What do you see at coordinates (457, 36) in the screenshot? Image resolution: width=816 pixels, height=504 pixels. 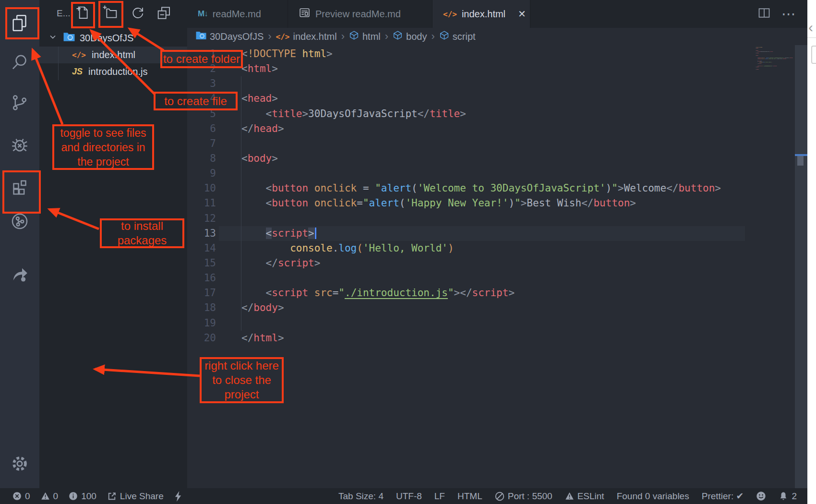 I see `breadcrumb-item: script` at bounding box center [457, 36].